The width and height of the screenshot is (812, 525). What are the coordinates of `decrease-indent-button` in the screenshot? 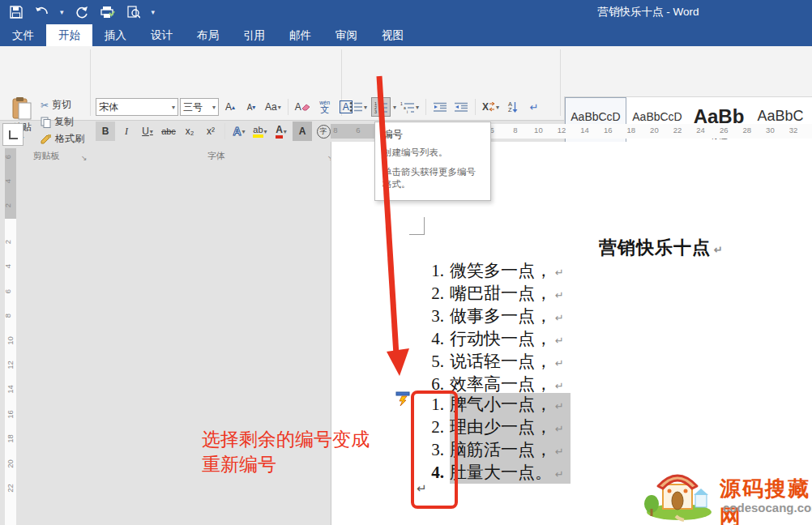 It's located at (440, 107).